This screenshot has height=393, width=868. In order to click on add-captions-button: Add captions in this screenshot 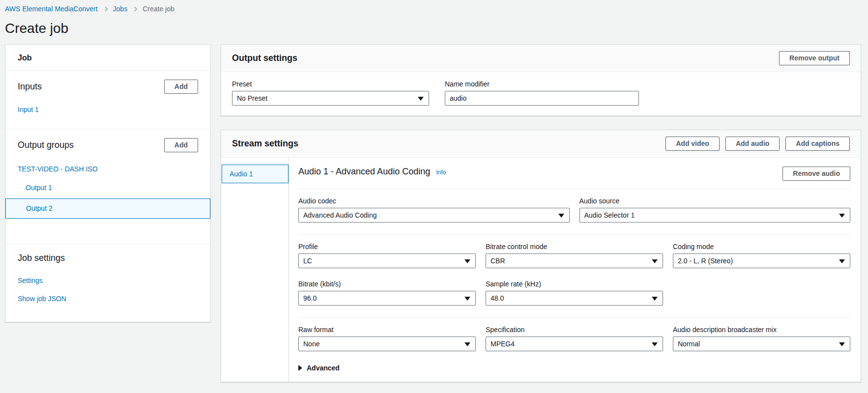, I will do `click(818, 143)`.